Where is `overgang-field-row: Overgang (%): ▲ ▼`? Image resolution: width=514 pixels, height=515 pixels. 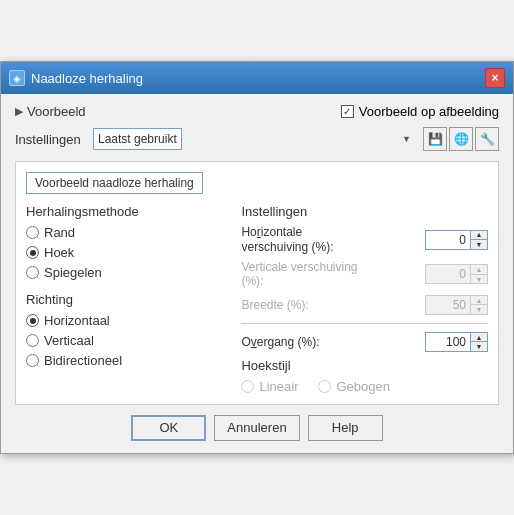
overgang-field-row: Overgang (%): ▲ ▼ is located at coordinates (364, 342).